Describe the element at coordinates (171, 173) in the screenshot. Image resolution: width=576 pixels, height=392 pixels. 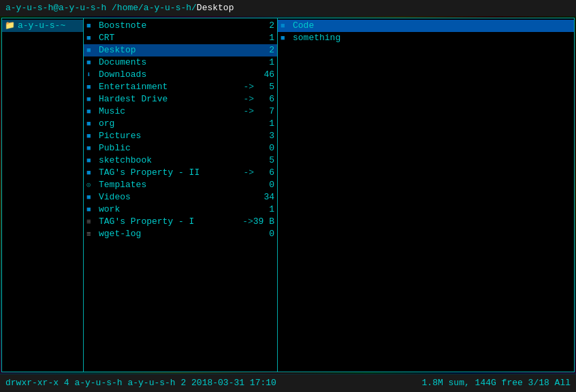
I see `file-name: TAG's Property - II` at that location.